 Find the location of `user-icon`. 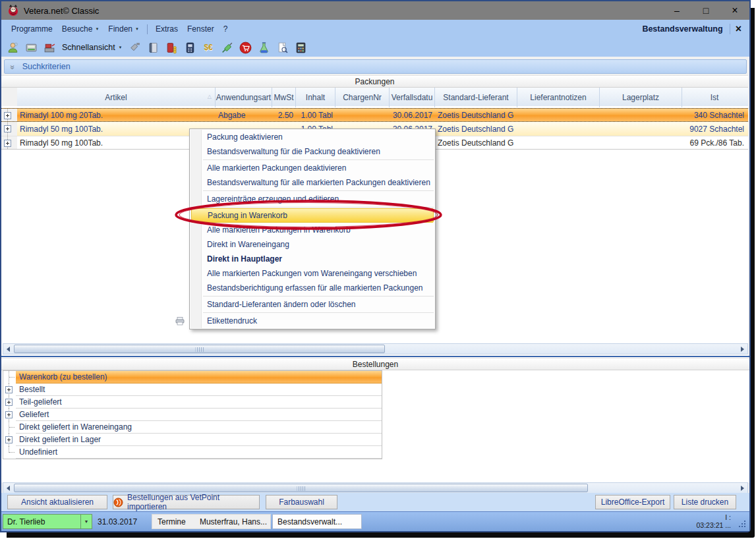

user-icon is located at coordinates (13, 47).